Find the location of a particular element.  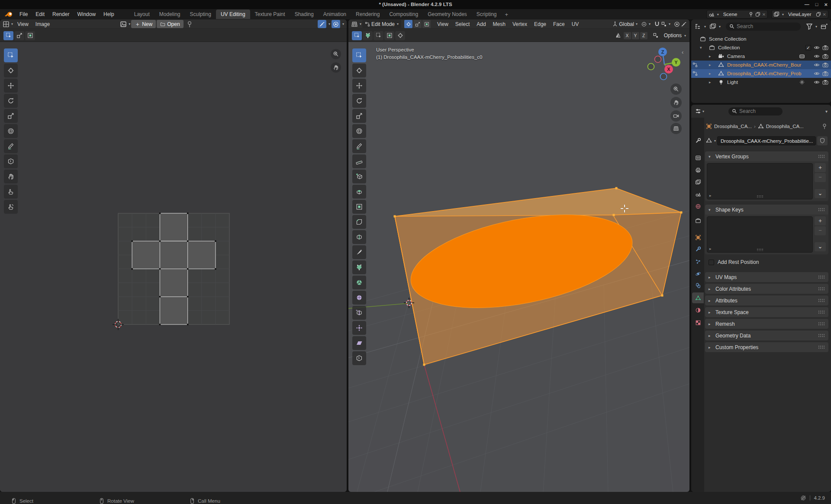

mirror-axis-y: Y is located at coordinates (635, 35).